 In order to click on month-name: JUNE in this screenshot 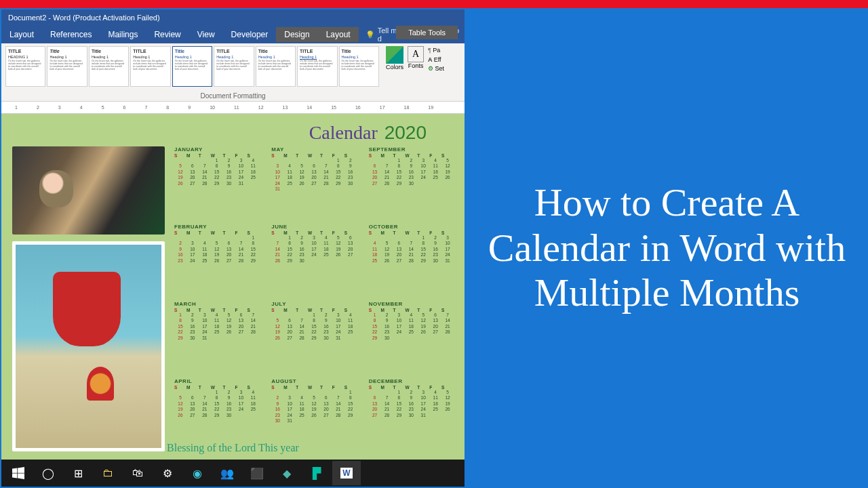, I will do `click(313, 226)`.